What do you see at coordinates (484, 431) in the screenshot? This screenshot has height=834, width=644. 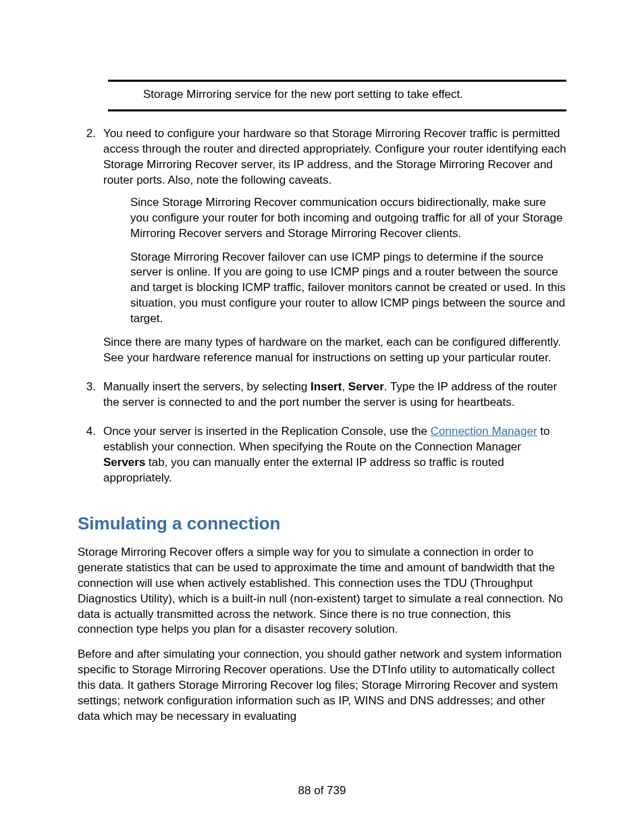 I see `link-connection-manager: Connection Manager` at bounding box center [484, 431].